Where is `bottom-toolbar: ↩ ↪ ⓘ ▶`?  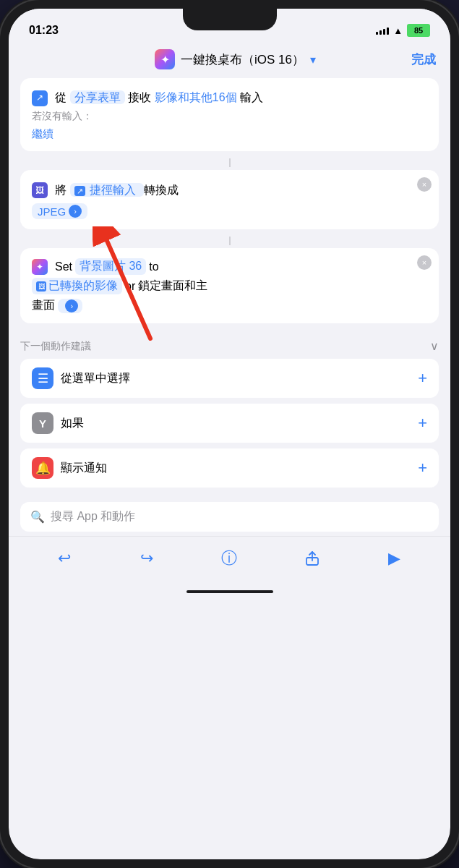 bottom-toolbar: ↩ ↪ ⓘ ▶ is located at coordinates (230, 561).